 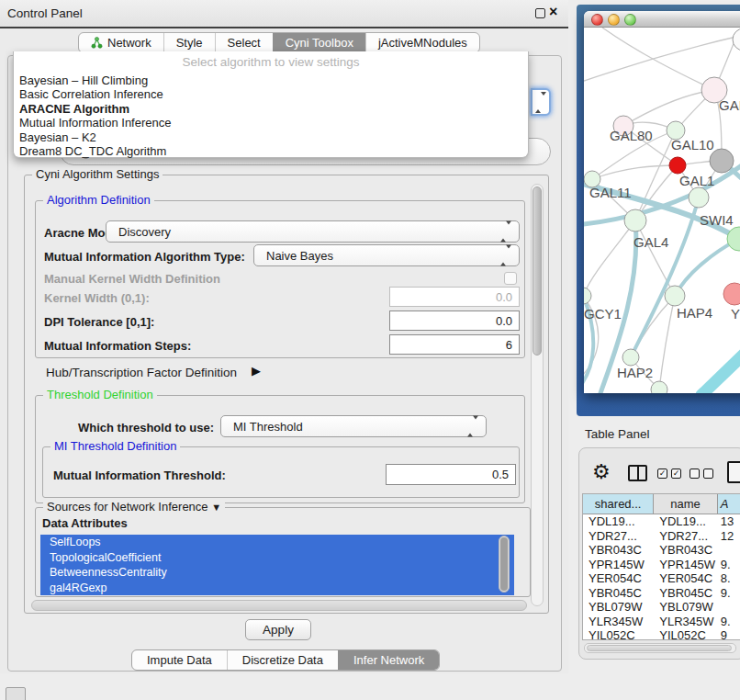 What do you see at coordinates (729, 634) in the screenshot?
I see `cell: 9` at bounding box center [729, 634].